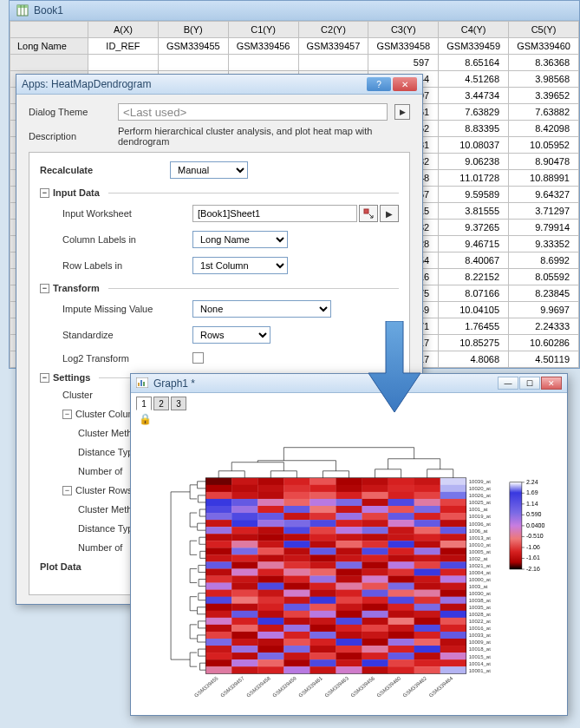 The height and width of the screenshot is (728, 580). What do you see at coordinates (404, 30) in the screenshot?
I see `col-header: C3(Y)` at bounding box center [404, 30].